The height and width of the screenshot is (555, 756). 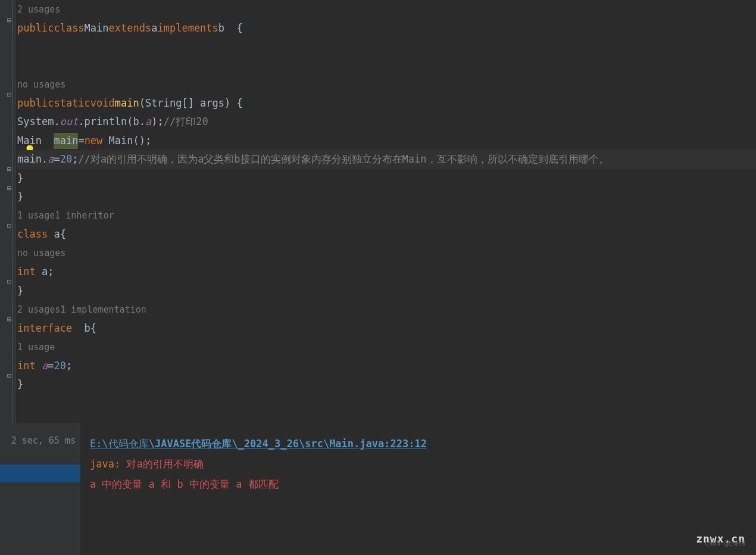 What do you see at coordinates (387, 160) in the screenshot?
I see `code-line-error: main.a=20;//对a的引用不明确，因为a父类和b接口的实例对象内存分别独…` at bounding box center [387, 160].